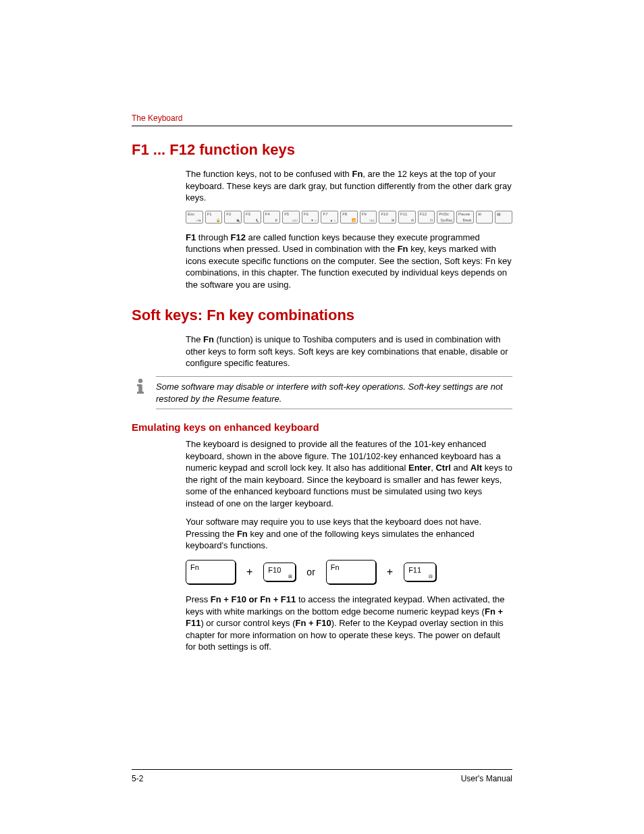 The image size is (644, 834). What do you see at coordinates (443, 467) in the screenshot?
I see `bold-ctrl: Ctrl` at bounding box center [443, 467].